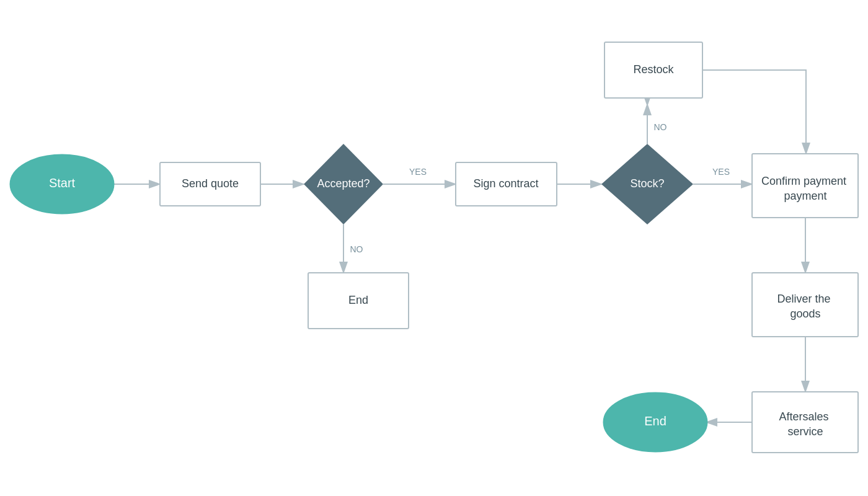 This screenshot has height=496, width=868. Describe the element at coordinates (647, 184) in the screenshot. I see `stock-node: Stock?` at that location.